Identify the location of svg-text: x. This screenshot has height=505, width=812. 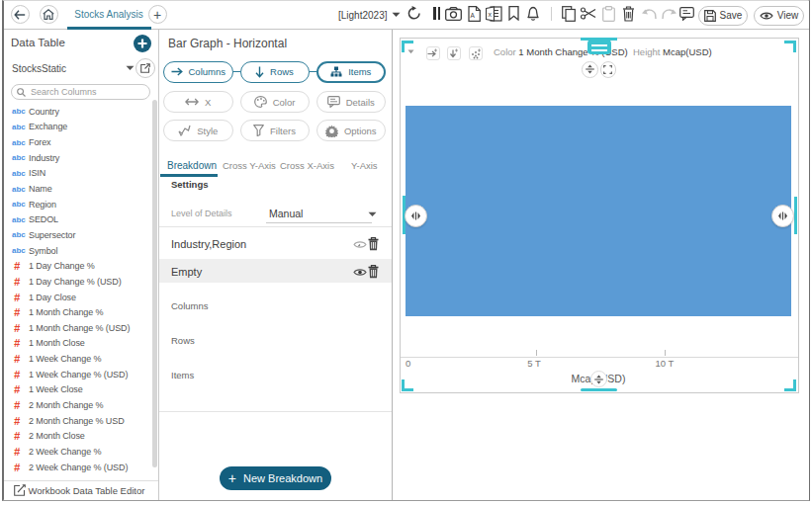
(491, 14).